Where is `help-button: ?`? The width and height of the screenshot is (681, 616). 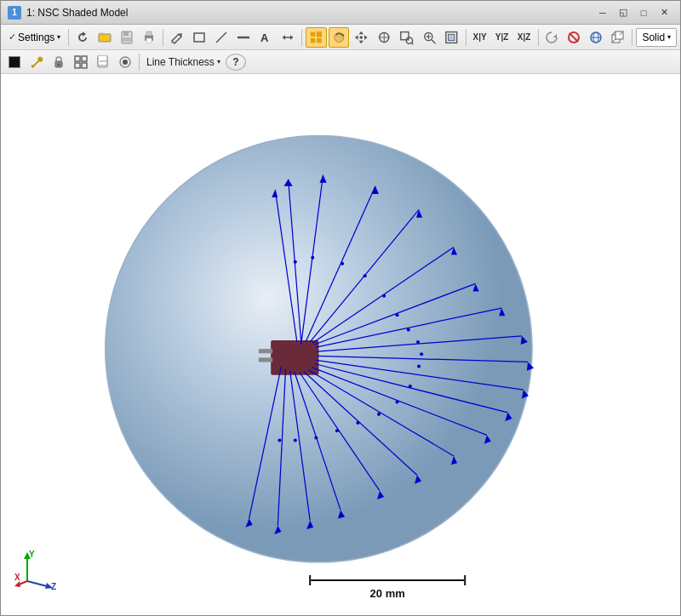
help-button: ? is located at coordinates (236, 62).